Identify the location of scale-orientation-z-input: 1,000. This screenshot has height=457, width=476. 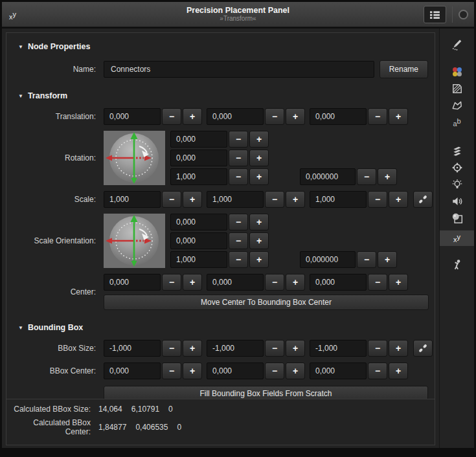
(199, 260).